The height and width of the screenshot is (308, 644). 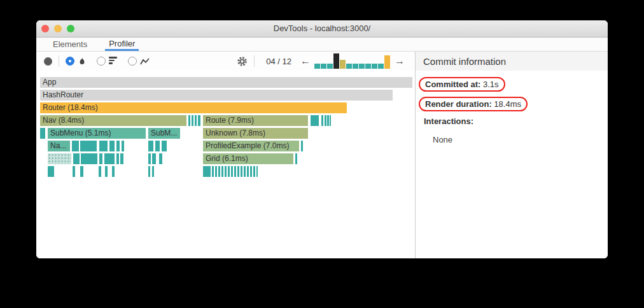 What do you see at coordinates (227, 83) in the screenshot?
I see `flame-bar: App` at bounding box center [227, 83].